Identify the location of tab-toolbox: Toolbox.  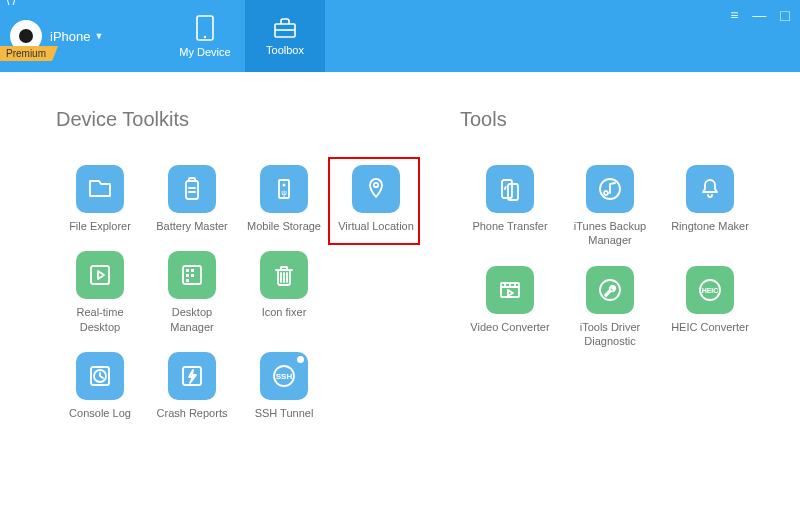
(285, 36).